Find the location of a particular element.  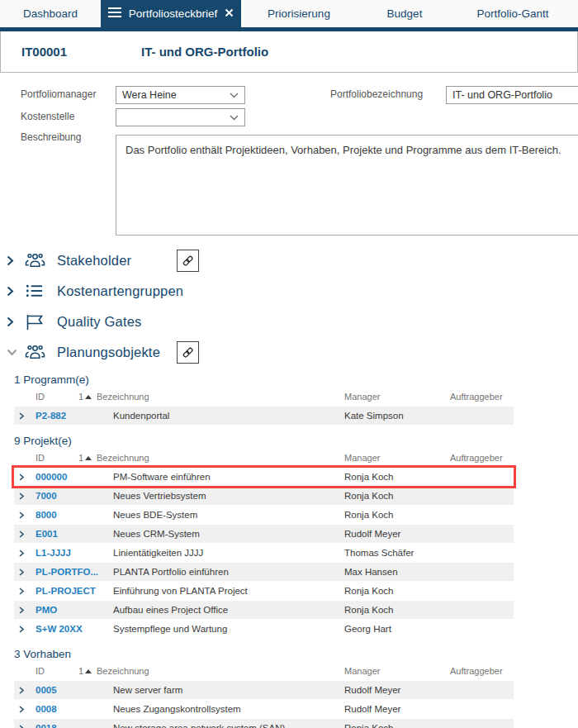

table-row: PL-PROJECT Einführung von PLANTA Project… is located at coordinates (264, 591).